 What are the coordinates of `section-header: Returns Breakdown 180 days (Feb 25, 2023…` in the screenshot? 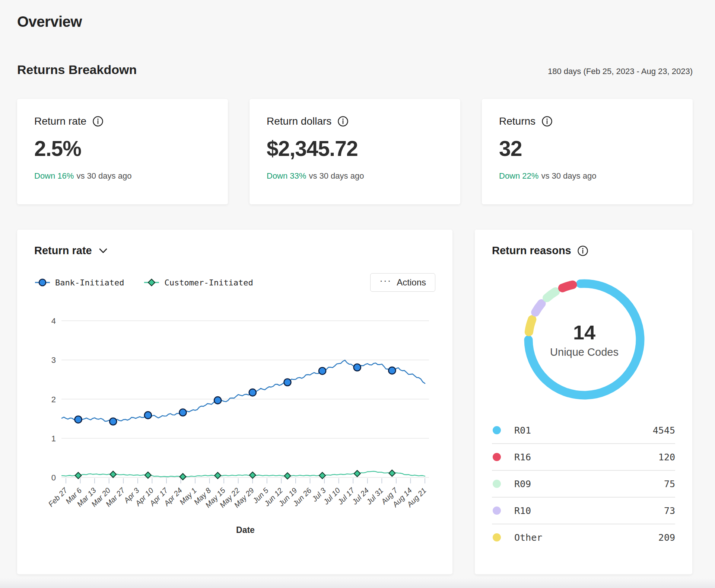 It's located at (355, 70).